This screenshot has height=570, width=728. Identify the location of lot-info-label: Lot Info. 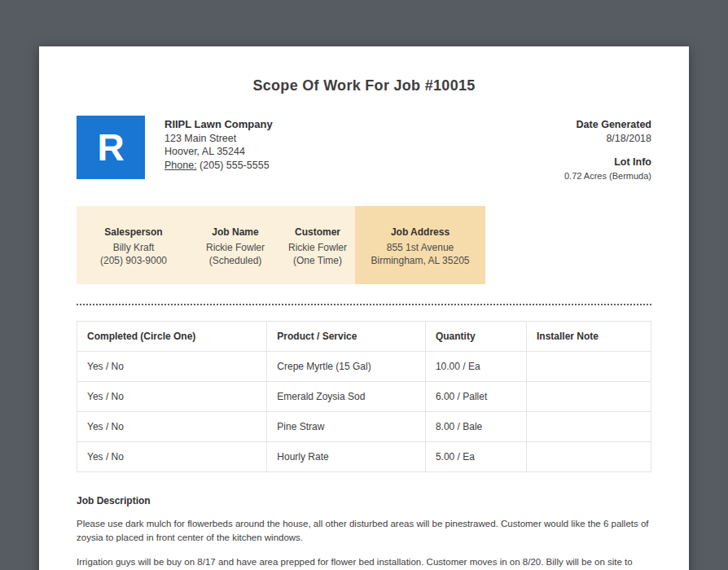
(607, 163).